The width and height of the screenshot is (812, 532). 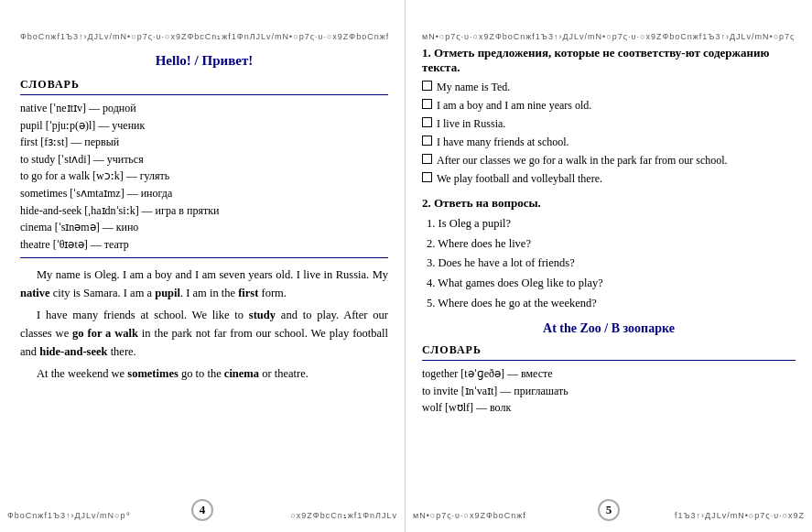 I want to click on questions-list: 1. Is Oleg a pupil? 2. Where does he liv…, so click(x=612, y=264).